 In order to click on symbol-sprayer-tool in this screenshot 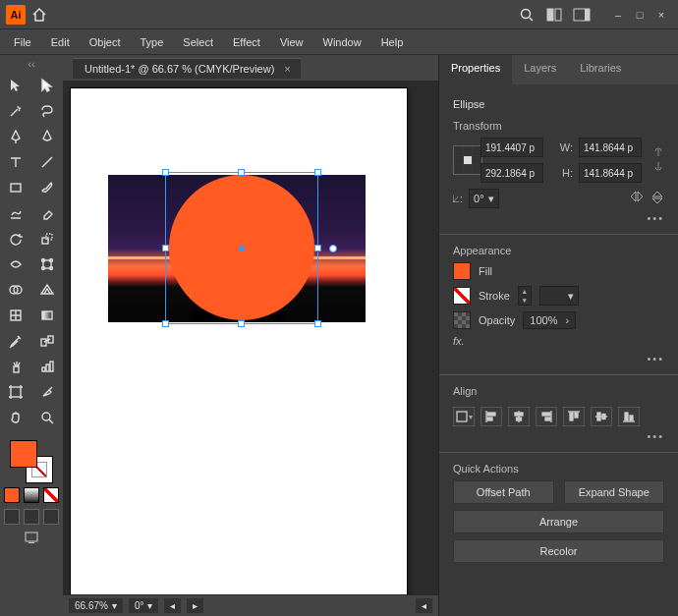, I will do `click(16, 366)`.